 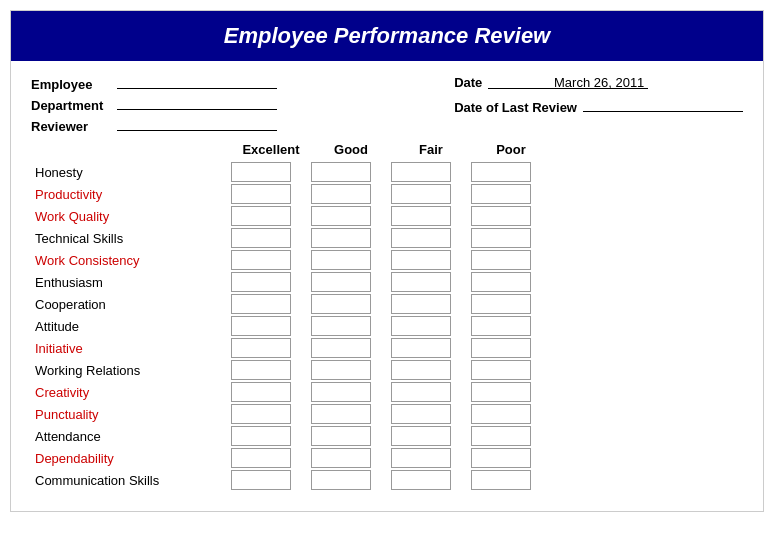 What do you see at coordinates (387, 216) in the screenshot?
I see `criteria-row: Work Quality` at bounding box center [387, 216].